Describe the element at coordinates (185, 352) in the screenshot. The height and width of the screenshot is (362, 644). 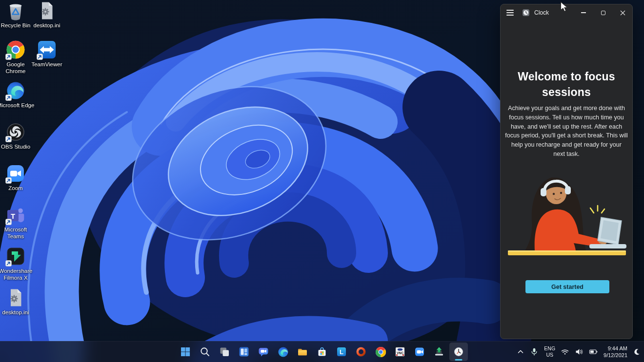
I see `start-icon` at that location.